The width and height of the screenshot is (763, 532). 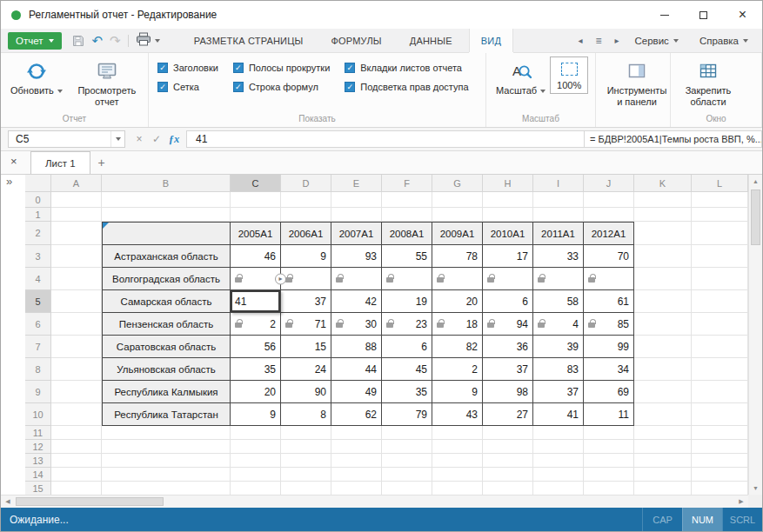 I want to click on cell-A2, so click(x=77, y=233).